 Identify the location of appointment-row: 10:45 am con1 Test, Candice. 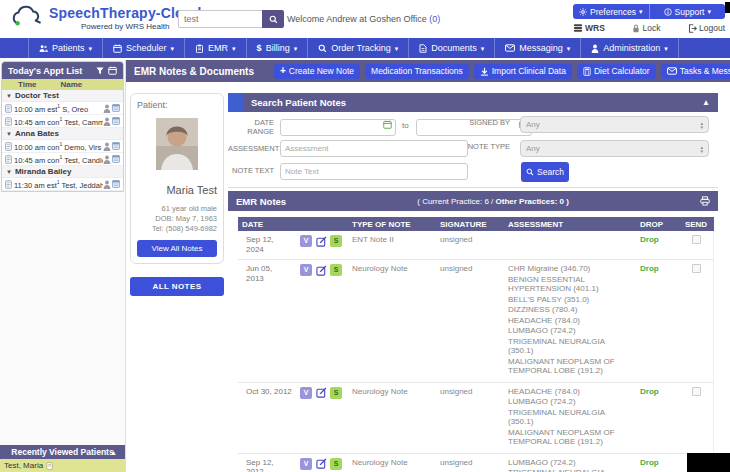
(62, 160).